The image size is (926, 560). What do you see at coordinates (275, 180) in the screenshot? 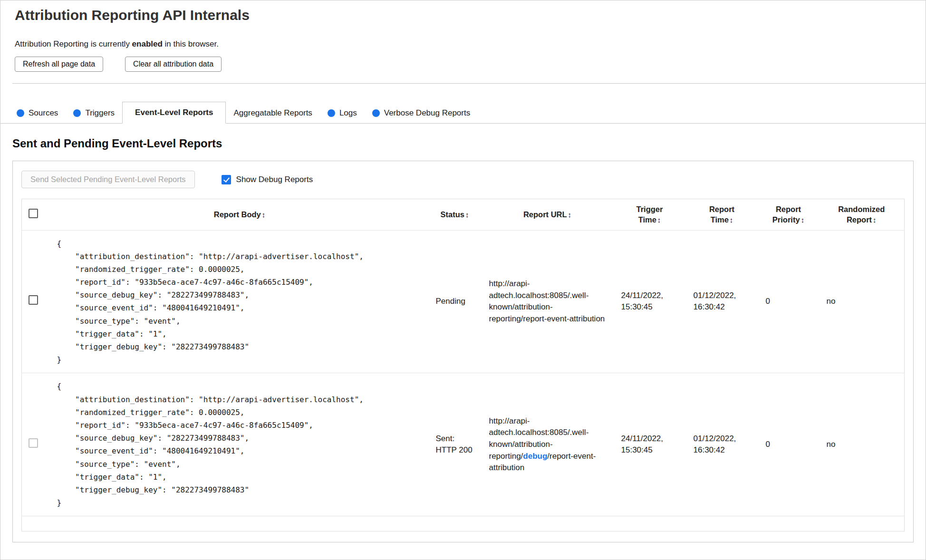
I see `show-debug-label: Show Debug Reports` at bounding box center [275, 180].